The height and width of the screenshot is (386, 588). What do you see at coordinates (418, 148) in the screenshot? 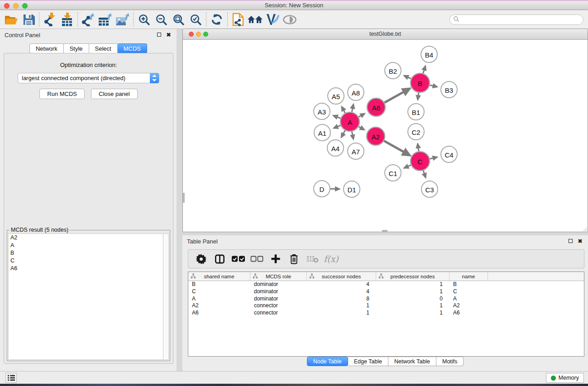
I see `edge-C-C2` at bounding box center [418, 148].